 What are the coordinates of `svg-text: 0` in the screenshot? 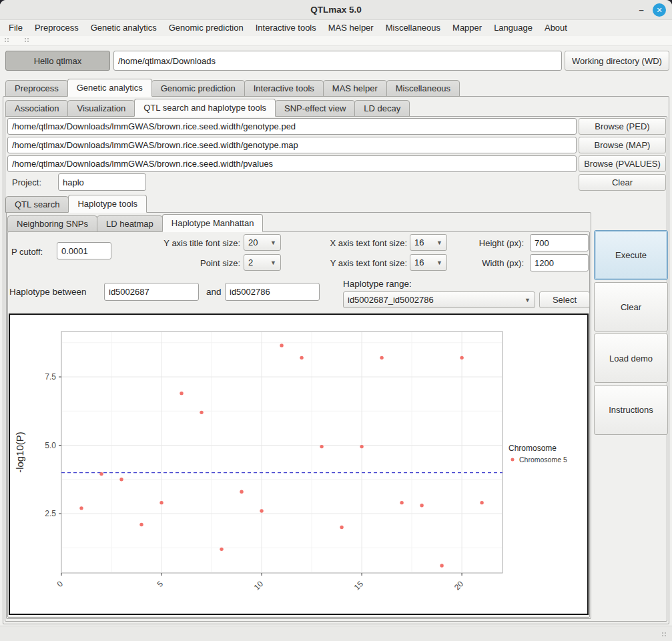 It's located at (60, 584).